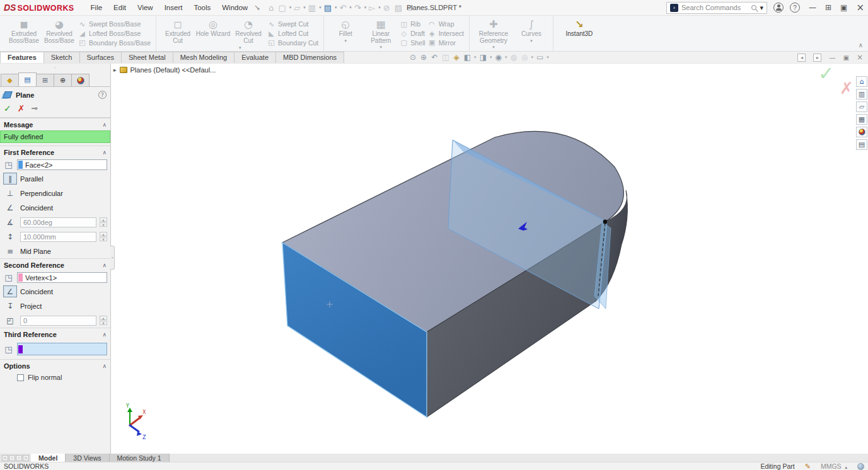  Describe the element at coordinates (398, 8) in the screenshot. I see `file-properties-button: ▤` at that location.